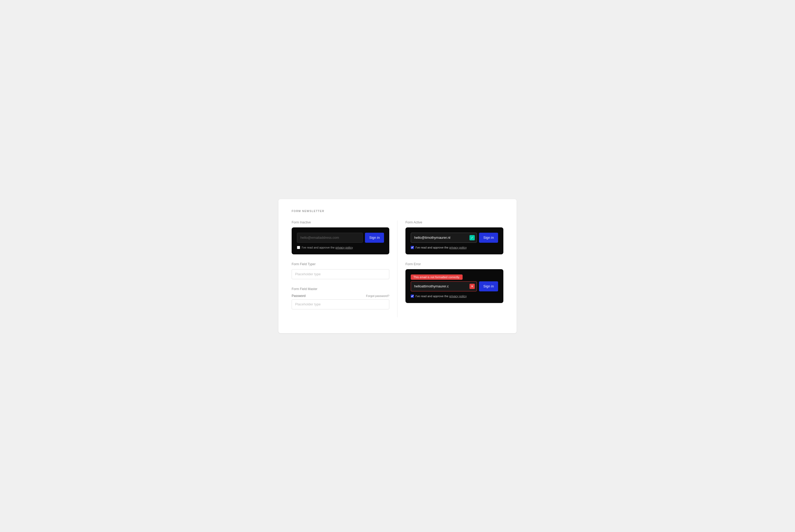 The image size is (795, 532). Describe the element at coordinates (472, 238) in the screenshot. I see `check-icon: ✓` at that location.